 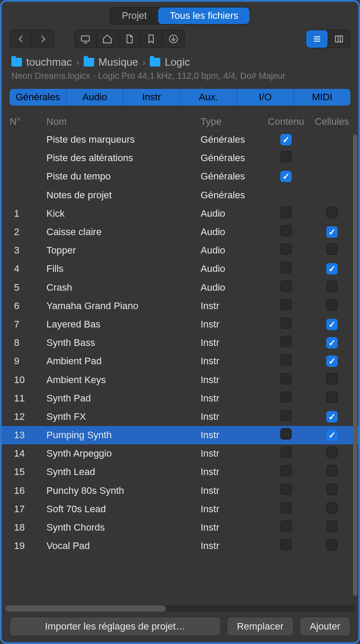 What do you see at coordinates (152, 97) in the screenshot?
I see `filter-instr: Instr` at bounding box center [152, 97].